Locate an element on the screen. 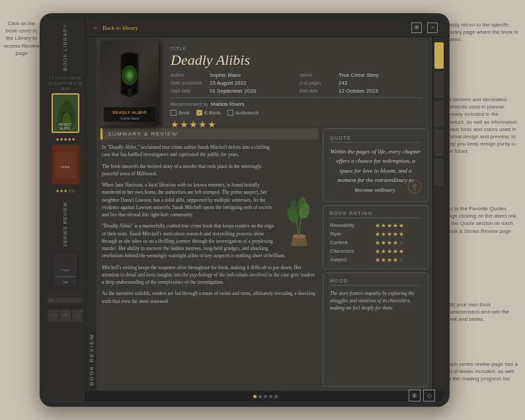 Image resolution: width=525 pixels, height=420 pixels. page-nav is located at coordinates (265, 396).